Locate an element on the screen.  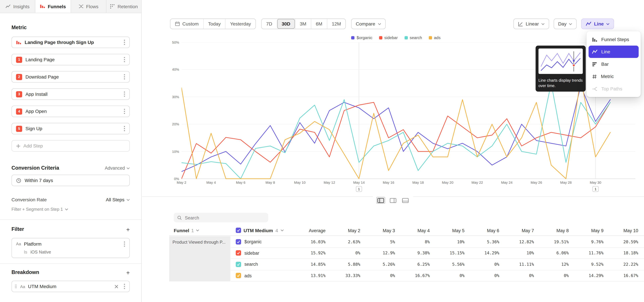
legend-item-organic: $organic is located at coordinates (362, 38).